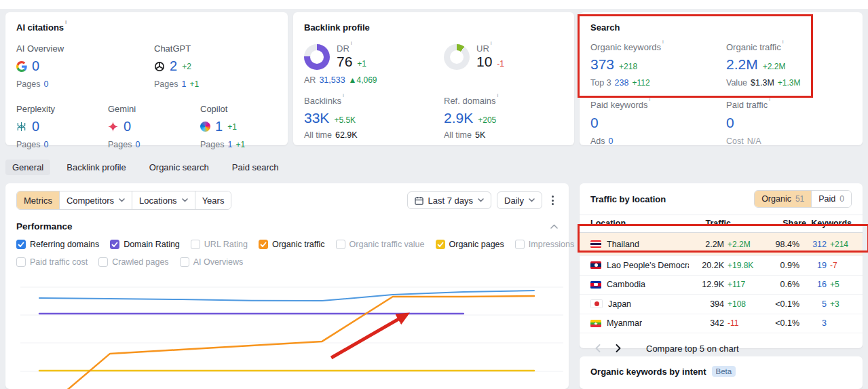 The image size is (868, 389). Describe the element at coordinates (35, 67) in the screenshot. I see `ai-overview-value: 0` at that location.